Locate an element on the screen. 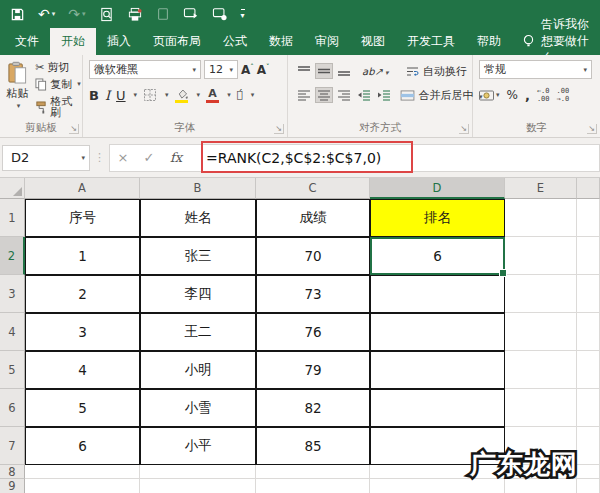  orientation-button: ab↗▾ is located at coordinates (375, 72).